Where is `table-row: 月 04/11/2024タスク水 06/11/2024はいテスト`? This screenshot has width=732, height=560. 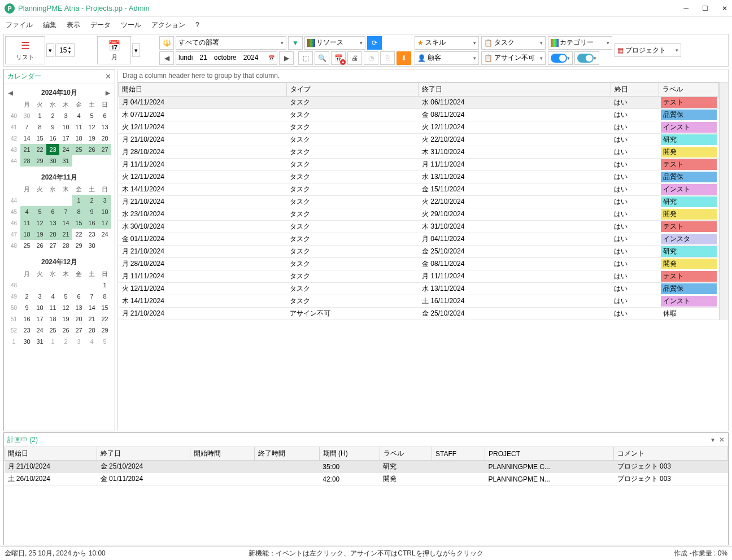
table-row: 月 04/11/2024タスク水 06/11/2024はいテスト is located at coordinates (419, 103).